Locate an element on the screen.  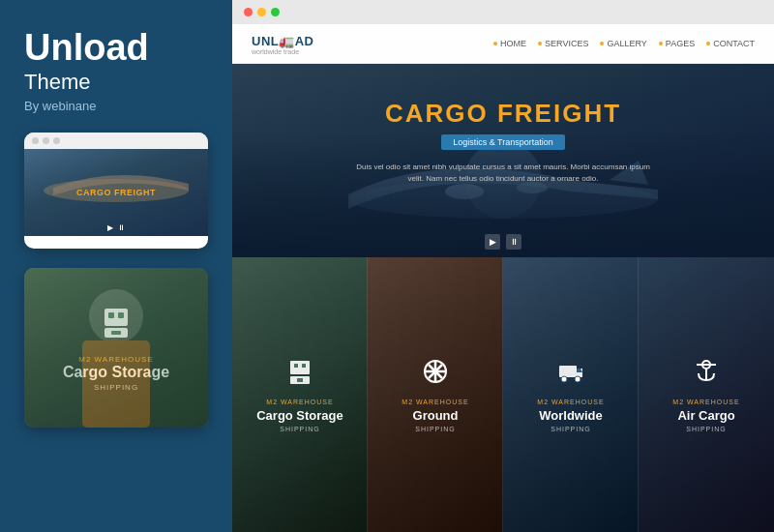
service-card-worldwide-img: M2 Warehouse Worldwide SHIPPING is located at coordinates (571, 395).